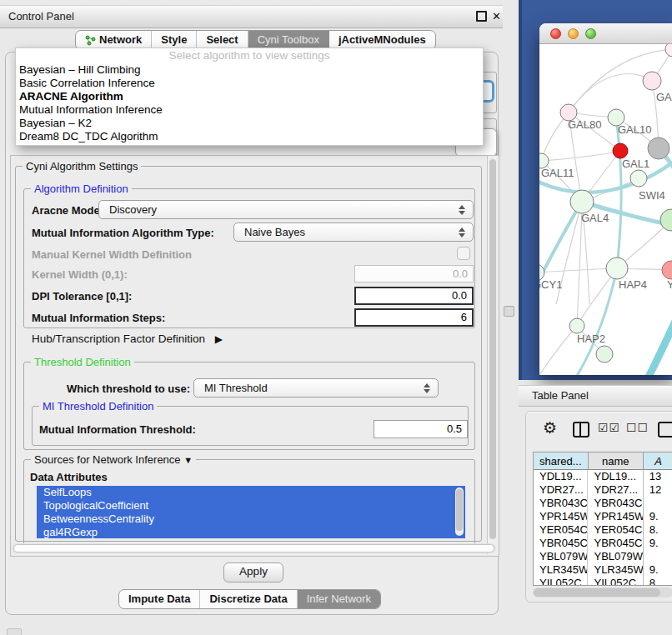  I want to click on node-hap4, so click(617, 268).